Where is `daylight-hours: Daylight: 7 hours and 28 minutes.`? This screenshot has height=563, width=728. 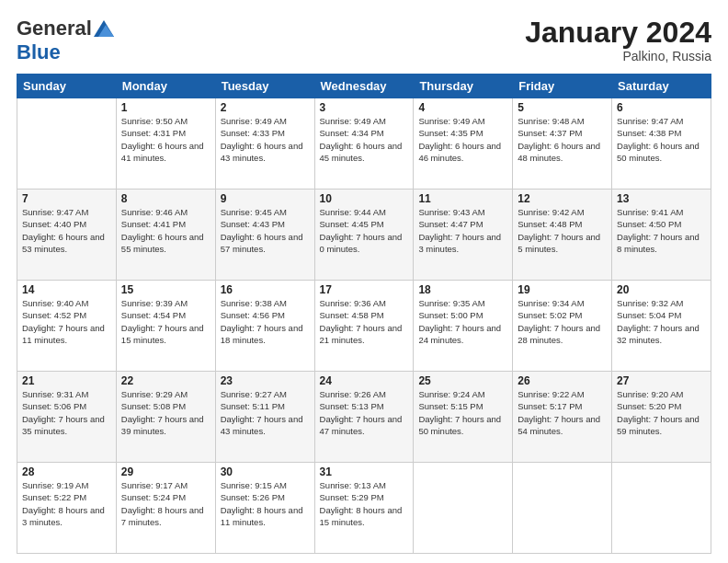 daylight-hours: Daylight: 7 hours and 28 minutes. is located at coordinates (559, 334).